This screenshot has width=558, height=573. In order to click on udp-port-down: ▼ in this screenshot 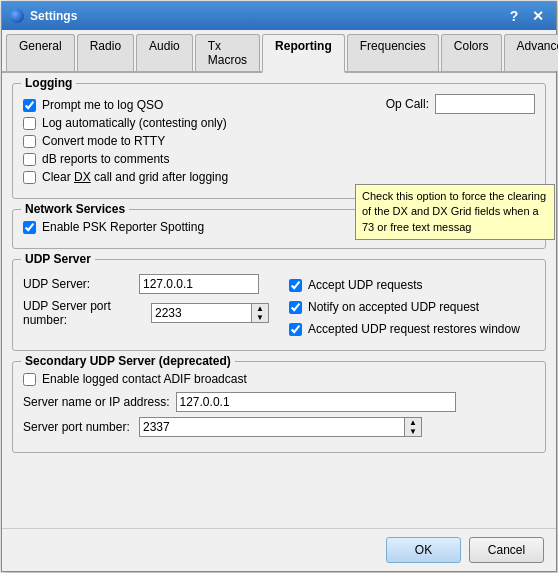, I will do `click(260, 318)`.